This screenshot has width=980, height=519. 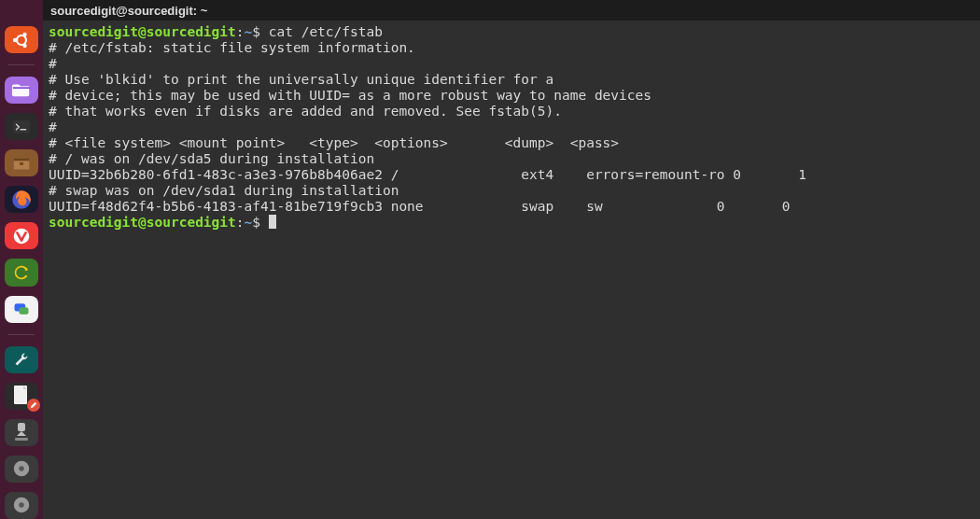 I want to click on output-line: # swap was on /dev/sda1 during installat…, so click(x=511, y=190).